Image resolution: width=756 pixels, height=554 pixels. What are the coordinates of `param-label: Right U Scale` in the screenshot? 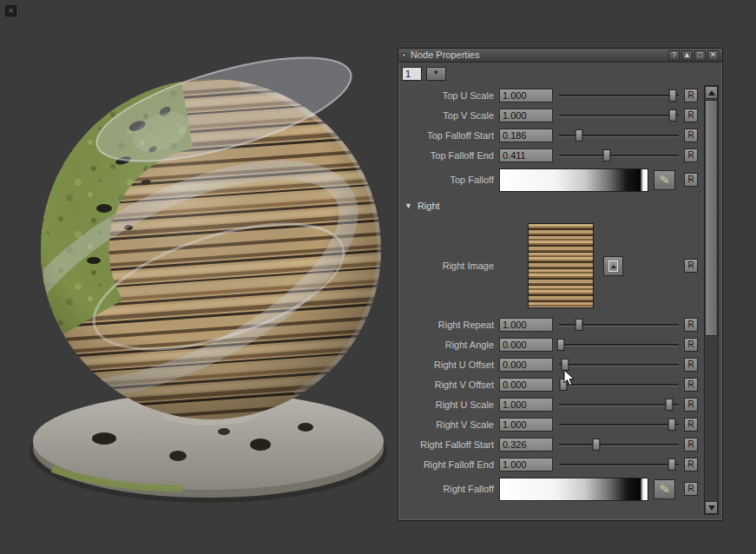 It's located at (450, 405).